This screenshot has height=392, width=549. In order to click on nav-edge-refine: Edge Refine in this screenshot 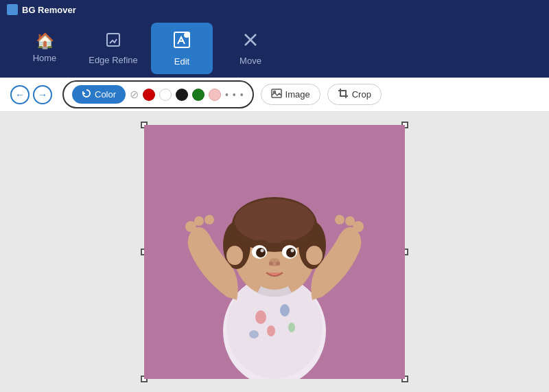, I will do `click(113, 48)`.